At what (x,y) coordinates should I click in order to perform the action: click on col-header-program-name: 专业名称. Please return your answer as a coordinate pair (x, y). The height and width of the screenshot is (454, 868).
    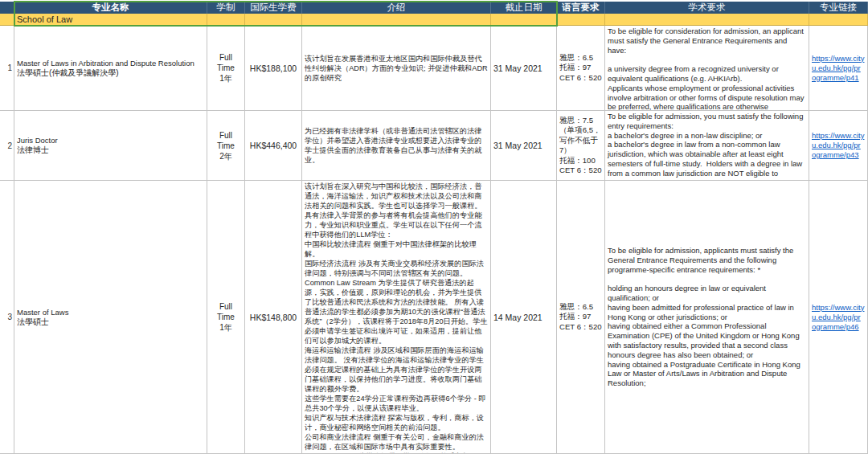
    Looking at the image, I should click on (111, 8).